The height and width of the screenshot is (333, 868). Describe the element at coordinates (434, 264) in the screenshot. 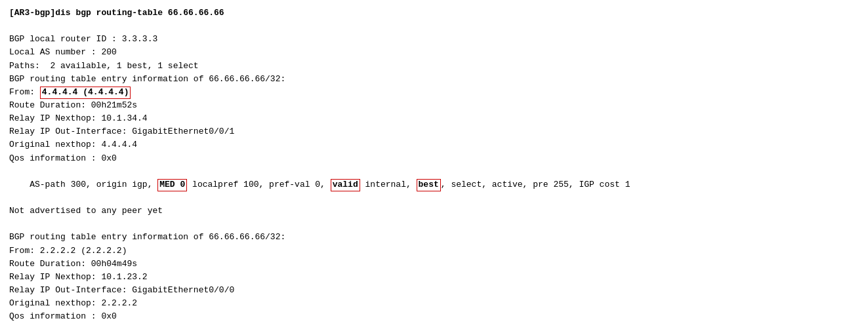

I see `route-duration-2: Route Duration: 00h04m49s` at that location.